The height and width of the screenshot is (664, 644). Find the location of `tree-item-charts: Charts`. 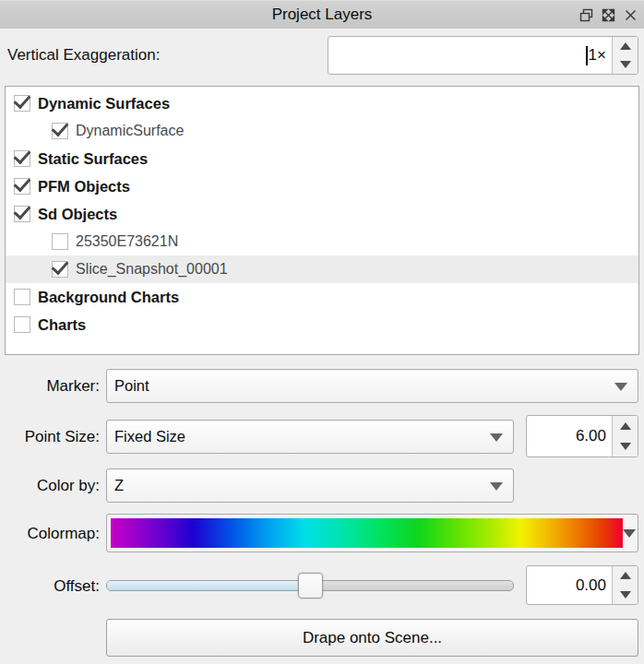

tree-item-charts: Charts is located at coordinates (322, 325).